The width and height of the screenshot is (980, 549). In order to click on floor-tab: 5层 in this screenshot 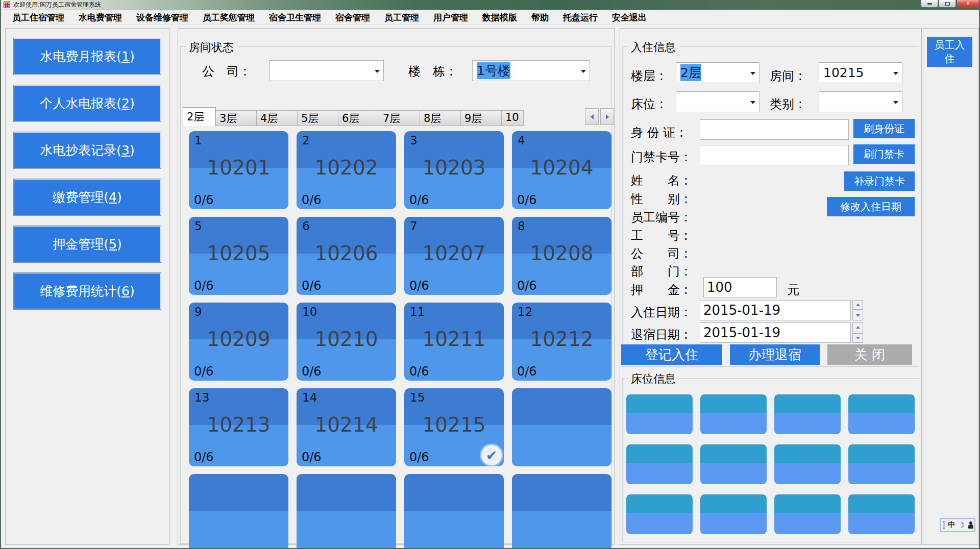, I will do `click(317, 118)`.